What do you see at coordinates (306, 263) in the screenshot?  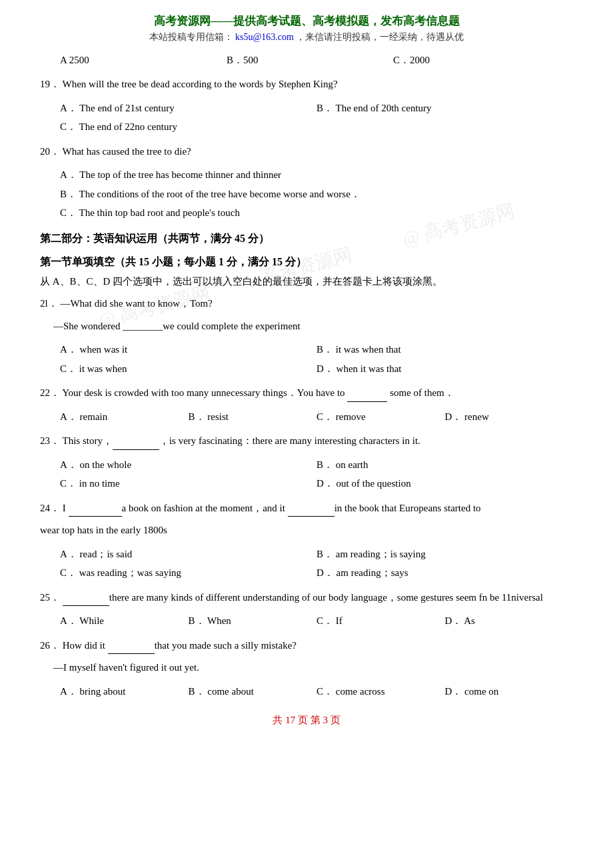 I see `section21-title: 第一节单项填空（共 15 小题；每小题 1 分，满分 15 分）` at bounding box center [306, 263].